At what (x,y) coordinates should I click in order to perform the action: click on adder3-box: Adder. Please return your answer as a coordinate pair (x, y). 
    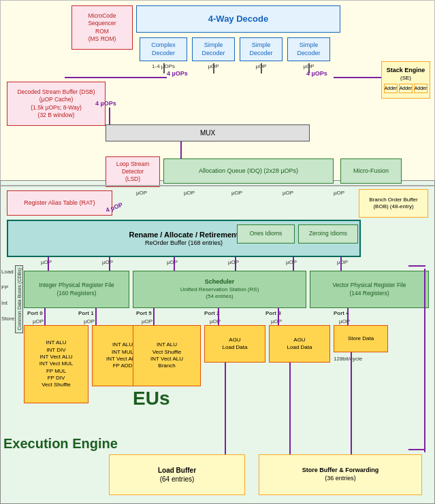
    Looking at the image, I should click on (421, 88).